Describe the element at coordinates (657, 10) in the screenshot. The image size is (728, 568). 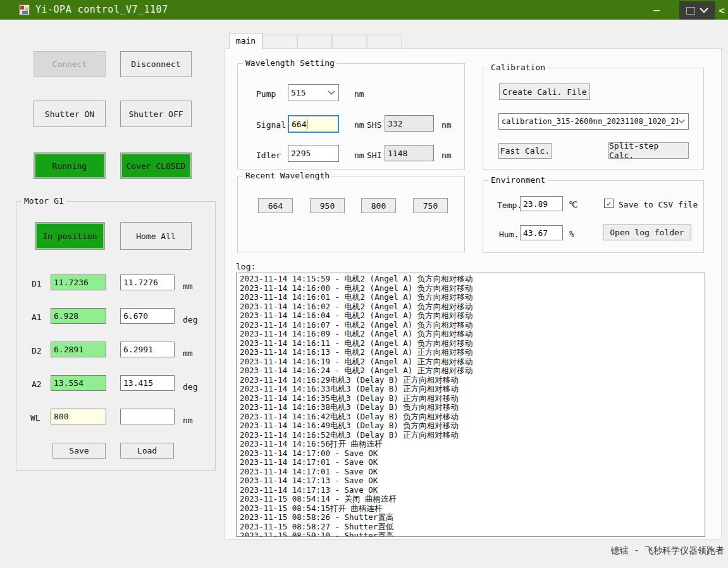
I see `minimize-button: —` at that location.